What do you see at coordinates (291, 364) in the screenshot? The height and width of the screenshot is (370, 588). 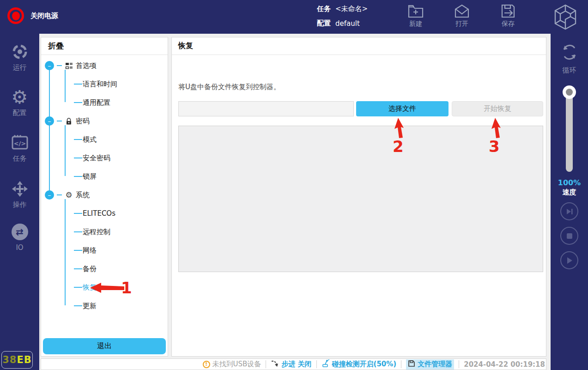 I see `step-mode-status: 步进 关闭` at bounding box center [291, 364].